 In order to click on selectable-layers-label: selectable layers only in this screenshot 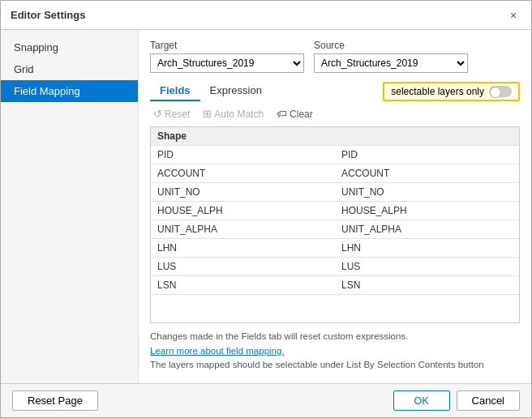, I will do `click(438, 92)`.